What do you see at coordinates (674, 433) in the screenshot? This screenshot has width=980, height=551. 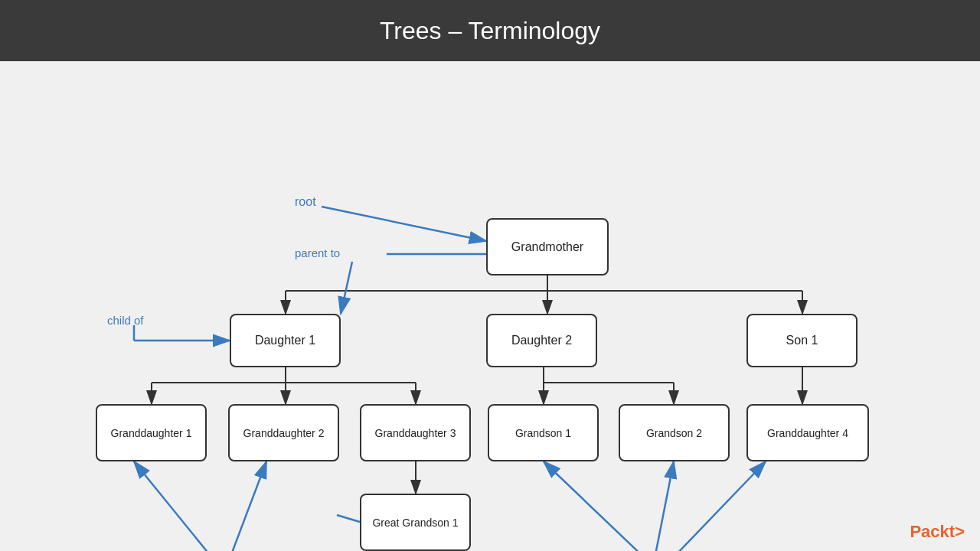 I see `node-grandson2: Grandson 2` at bounding box center [674, 433].